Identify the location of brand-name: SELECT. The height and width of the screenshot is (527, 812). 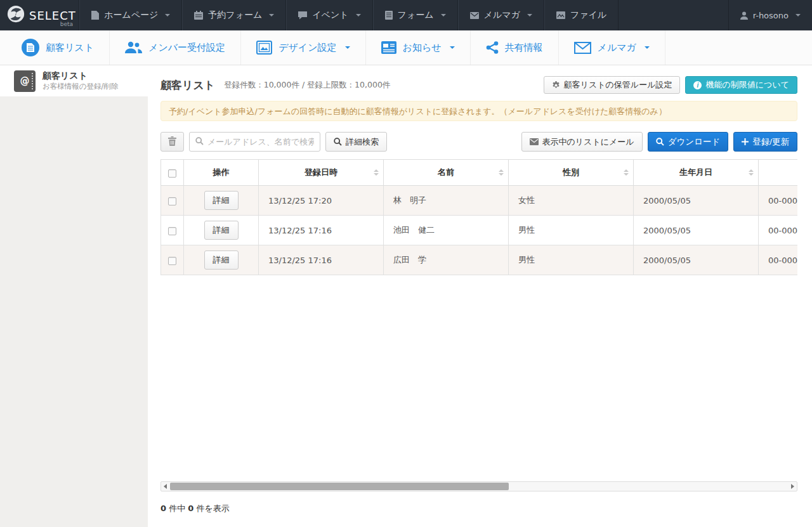
(53, 15).